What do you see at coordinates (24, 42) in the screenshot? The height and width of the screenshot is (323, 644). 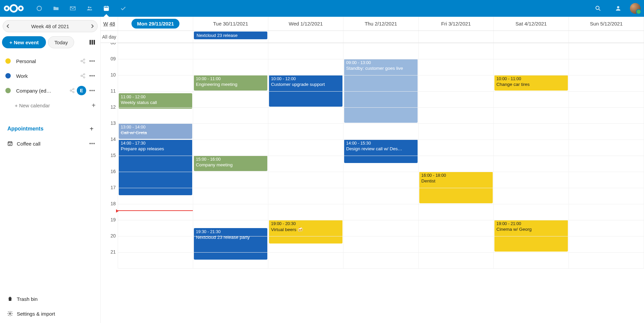 I see `new-event-button: + New event` at bounding box center [24, 42].